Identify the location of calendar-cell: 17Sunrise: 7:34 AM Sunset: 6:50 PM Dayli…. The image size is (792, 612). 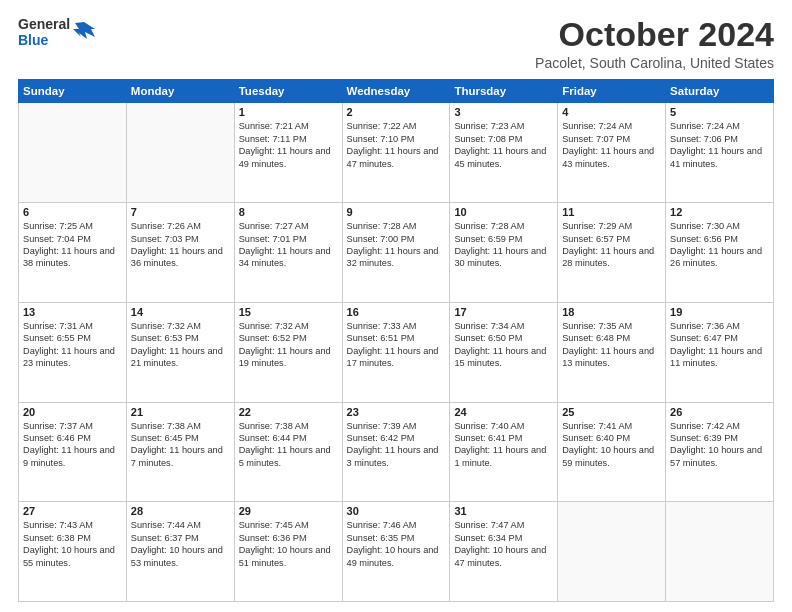
(504, 352).